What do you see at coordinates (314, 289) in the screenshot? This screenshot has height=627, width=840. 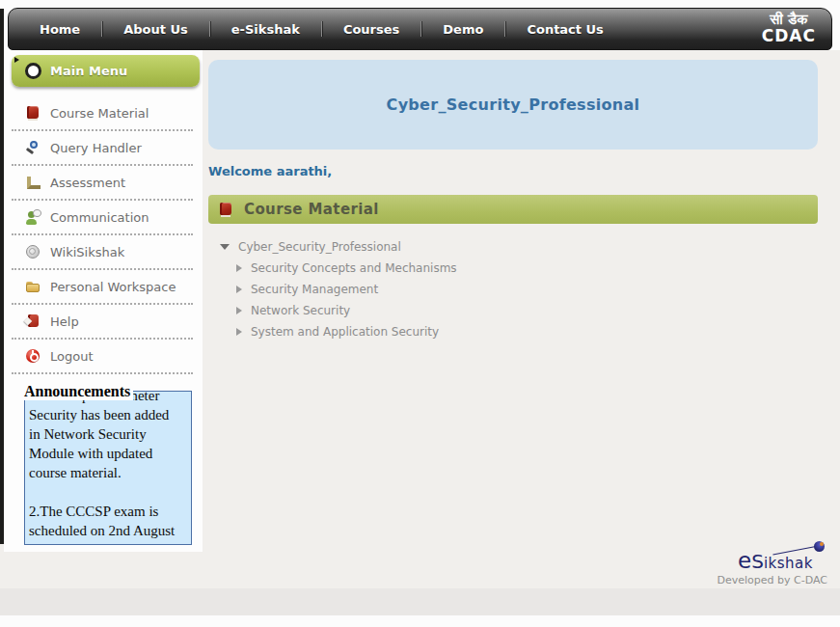 I see `tree-node-label: Security Management` at bounding box center [314, 289].